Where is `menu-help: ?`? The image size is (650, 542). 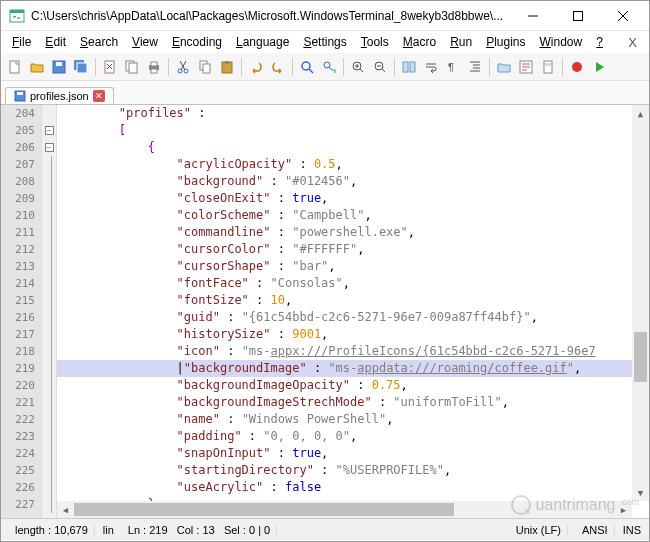 menu-help: ? is located at coordinates (600, 42).